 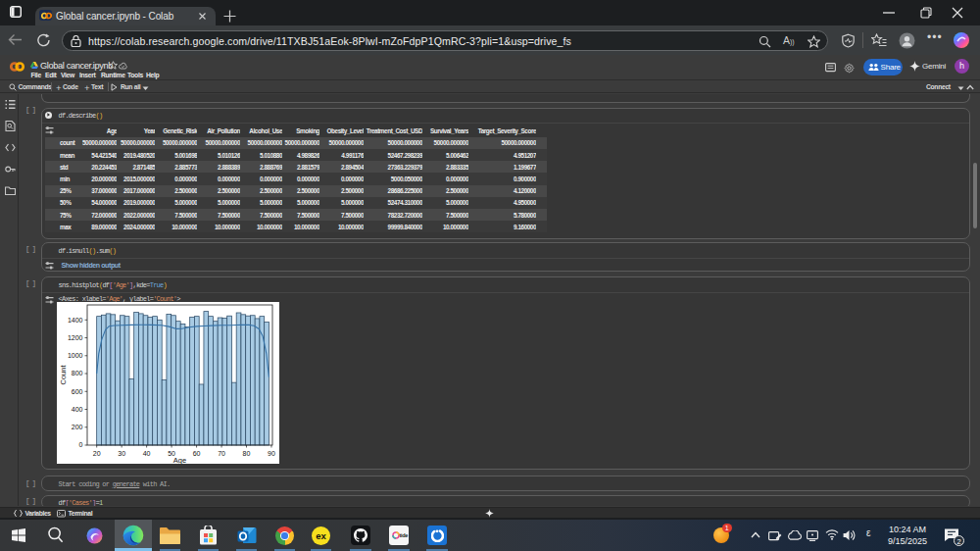 What do you see at coordinates (221, 453) in the screenshot?
I see `svg-text: 70` at bounding box center [221, 453].